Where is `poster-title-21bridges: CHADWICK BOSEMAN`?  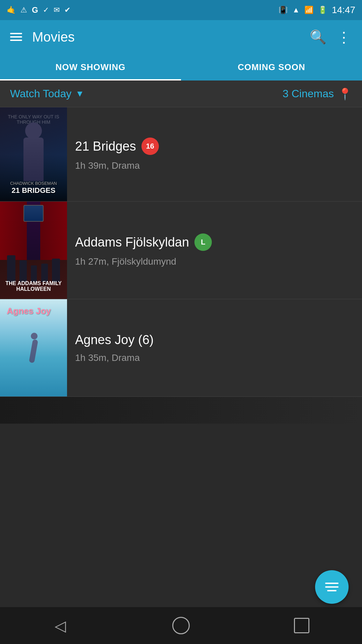 poster-title-21bridges: CHADWICK BOSEMAN is located at coordinates (34, 183).